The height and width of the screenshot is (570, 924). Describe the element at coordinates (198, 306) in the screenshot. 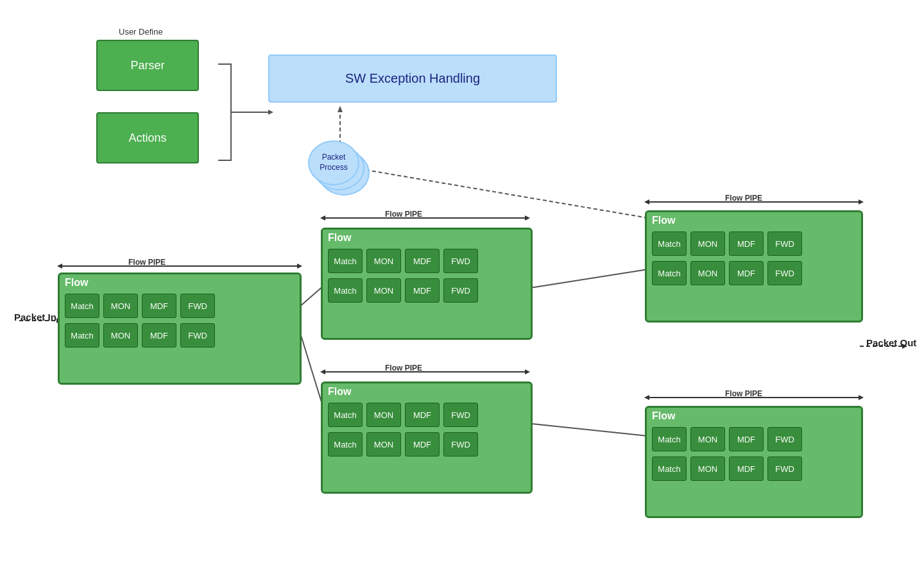

I see `cell-fwd-l1: FWD` at that location.